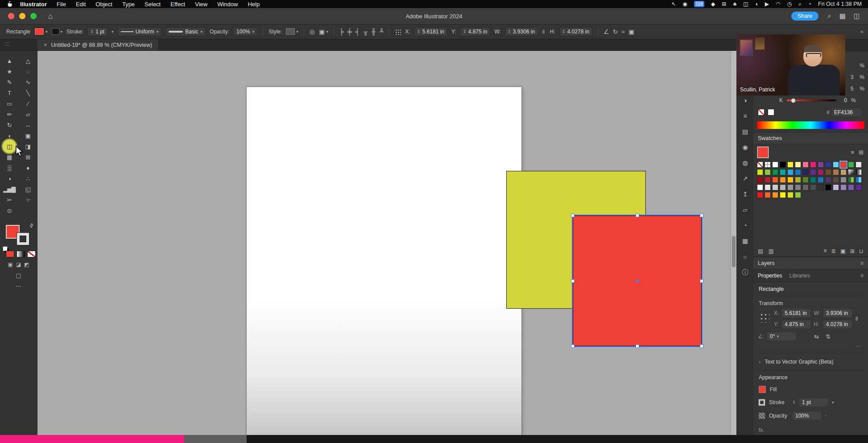 The height and width of the screenshot is (443, 868). I want to click on swatches-panel-icon: ◉, so click(745, 147).